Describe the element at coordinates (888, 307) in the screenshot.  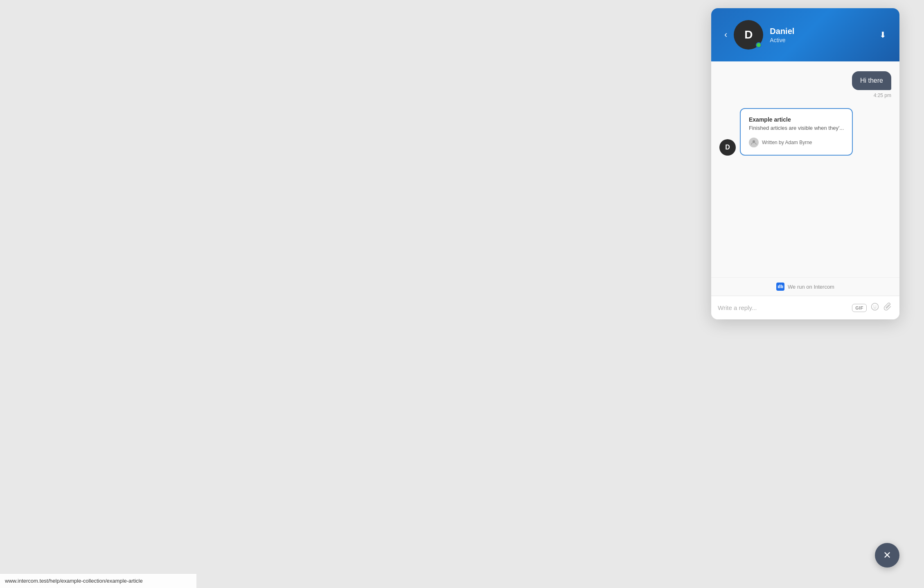
I see `paperclip-icon` at that location.